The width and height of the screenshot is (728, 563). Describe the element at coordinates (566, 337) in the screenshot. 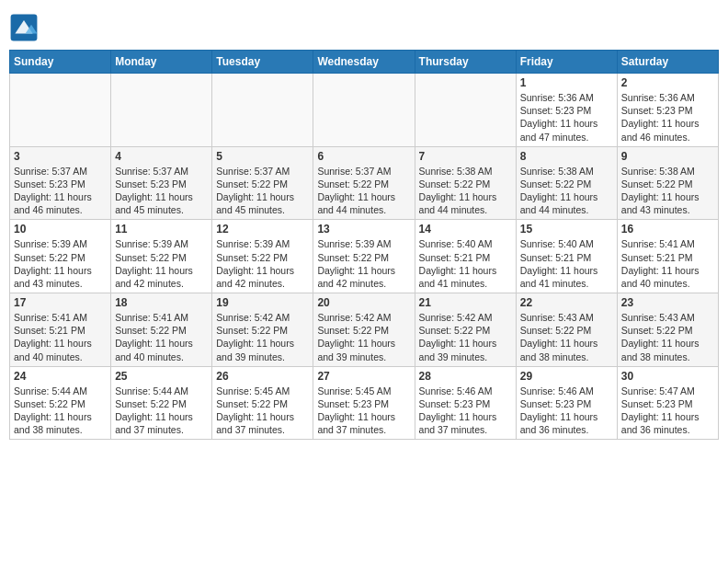

I see `day-info: Sunrise: 5:43 AM Sunset: 5:22 PM Dayligh…` at that location.